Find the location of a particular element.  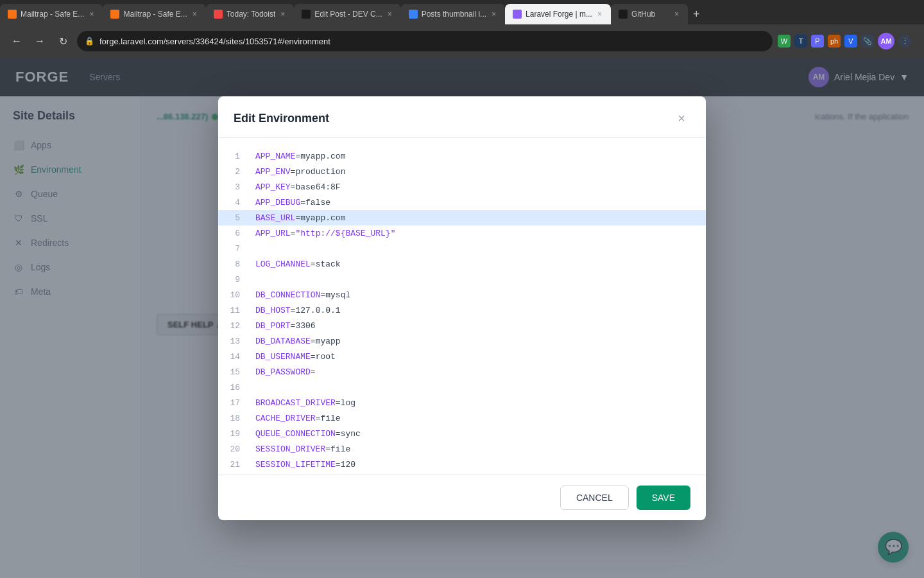

code-line-14: 14DB_USERNAME=root is located at coordinates (462, 356).